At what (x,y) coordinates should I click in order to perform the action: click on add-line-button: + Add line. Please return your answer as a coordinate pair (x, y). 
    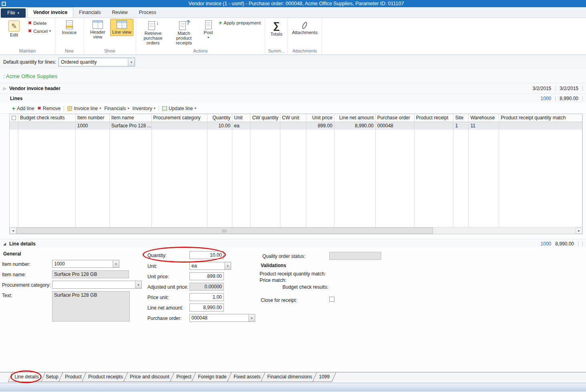
    Looking at the image, I should click on (23, 109).